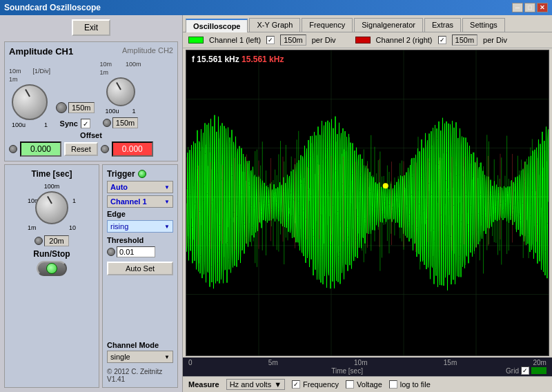 Image resolution: width=552 pixels, height=392 pixels. Describe the element at coordinates (121, 72) in the screenshot. I see `ch2-knob-side-labels: 1m` at that location.